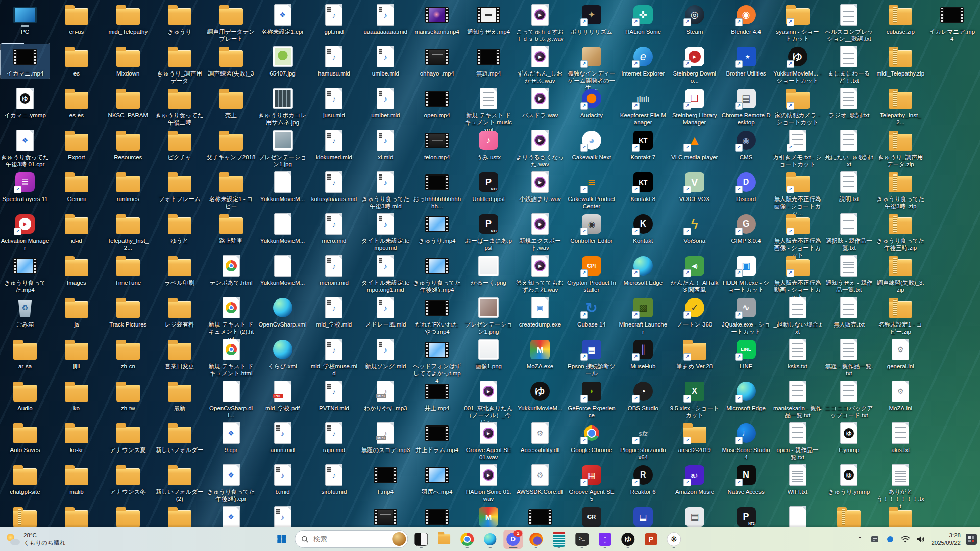  I want to click on desktop-icon: ar-sa, so click(25, 354).